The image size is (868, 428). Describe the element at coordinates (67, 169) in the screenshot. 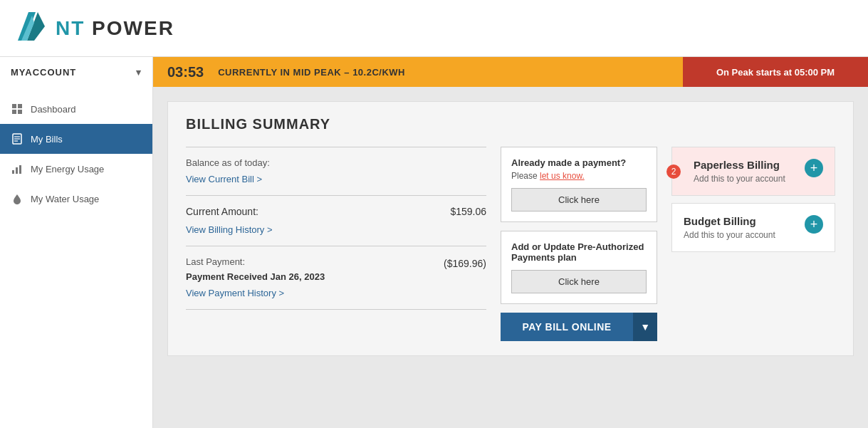

I see `sidebar-label-my-energy-usage: My Energy Usage` at that location.